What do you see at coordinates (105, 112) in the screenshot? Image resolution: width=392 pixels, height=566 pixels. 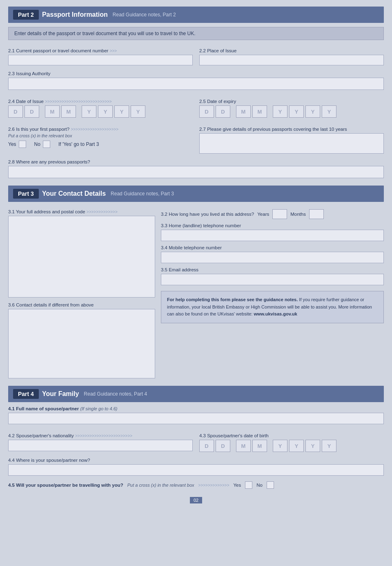 I see `date-y2-2-4: Y` at bounding box center [105, 112].